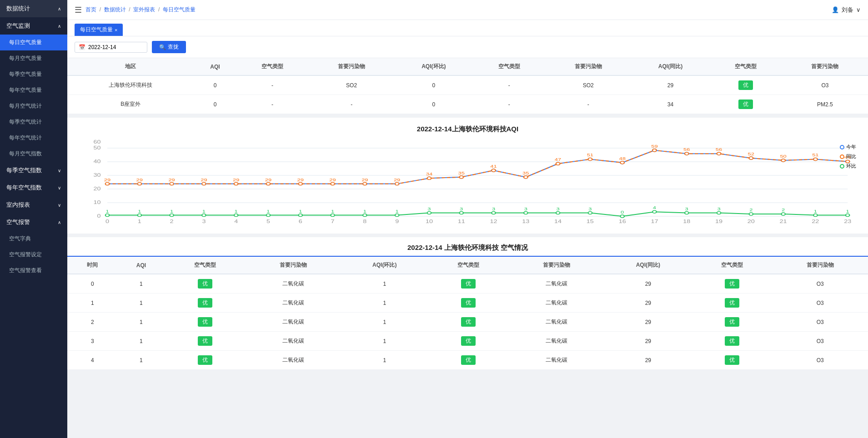 The width and height of the screenshot is (868, 438). Describe the element at coordinates (848, 156) in the screenshot. I see `chart-legend: 今年 同比 环比` at that location.